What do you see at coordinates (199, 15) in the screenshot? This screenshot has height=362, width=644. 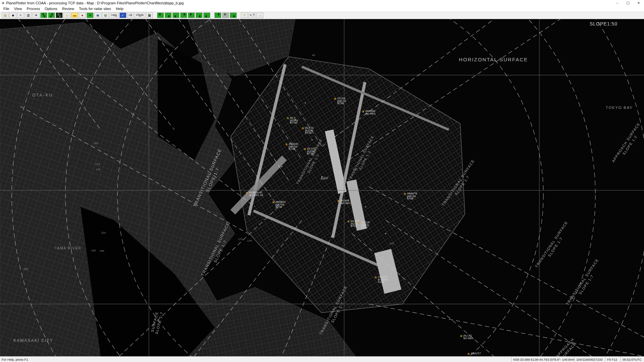 I see `share-6-icon: ▗` at bounding box center [199, 15].